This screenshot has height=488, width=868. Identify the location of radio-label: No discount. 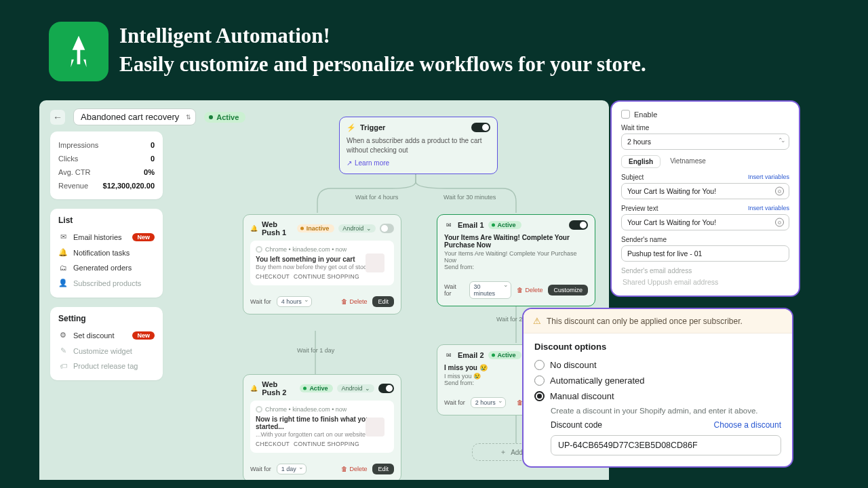
(574, 365).